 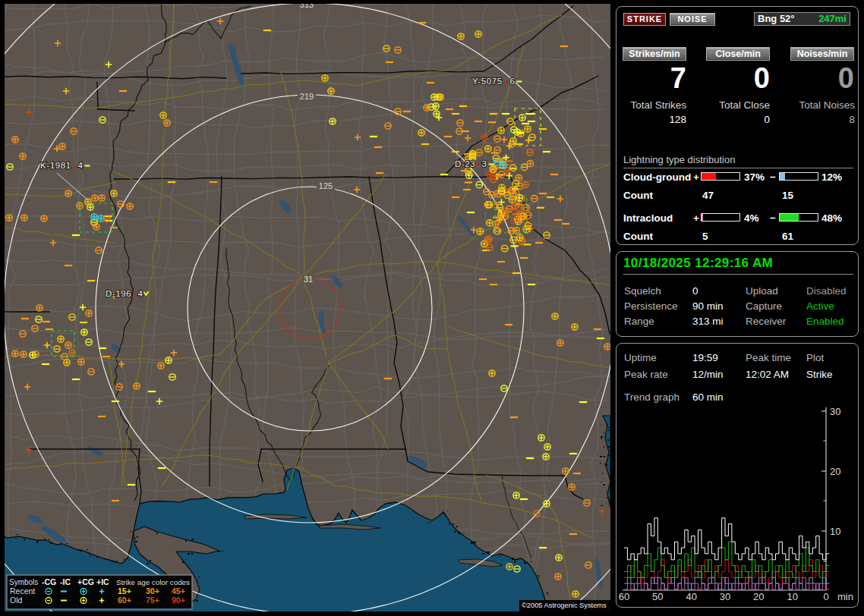 What do you see at coordinates (178, 600) in the screenshot?
I see `svg-text: 90+` at bounding box center [178, 600].